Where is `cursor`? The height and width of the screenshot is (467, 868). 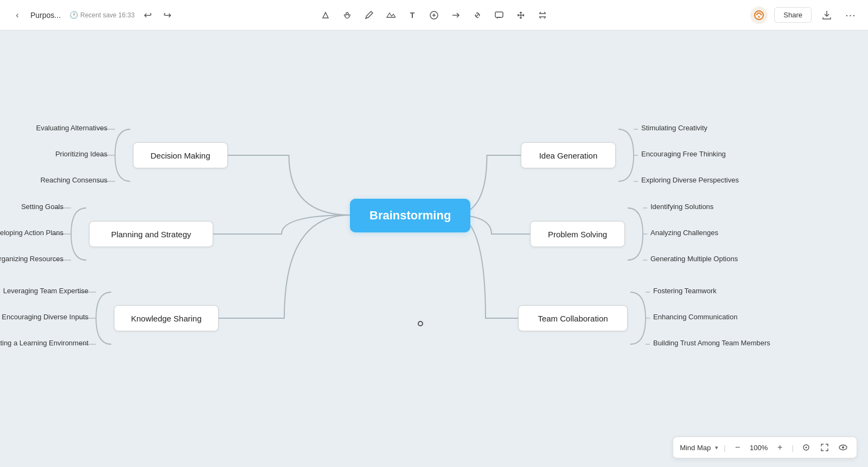 cursor is located at coordinates (420, 324).